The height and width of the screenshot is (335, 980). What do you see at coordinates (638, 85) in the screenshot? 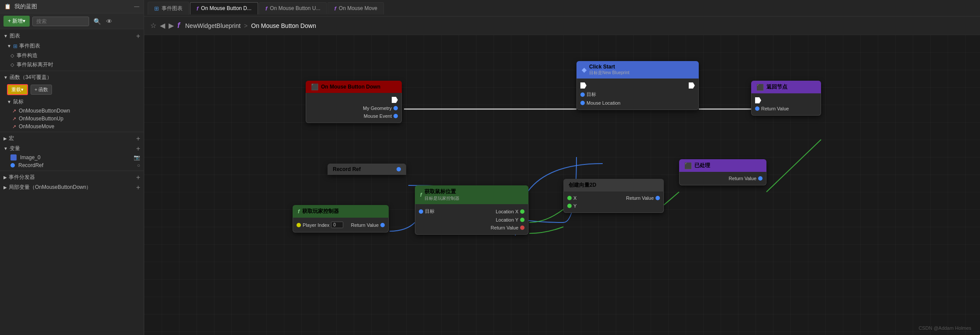
I see `node-click-start: ◆ Click Start 目标是New Blueprint 目标` at bounding box center [638, 85].